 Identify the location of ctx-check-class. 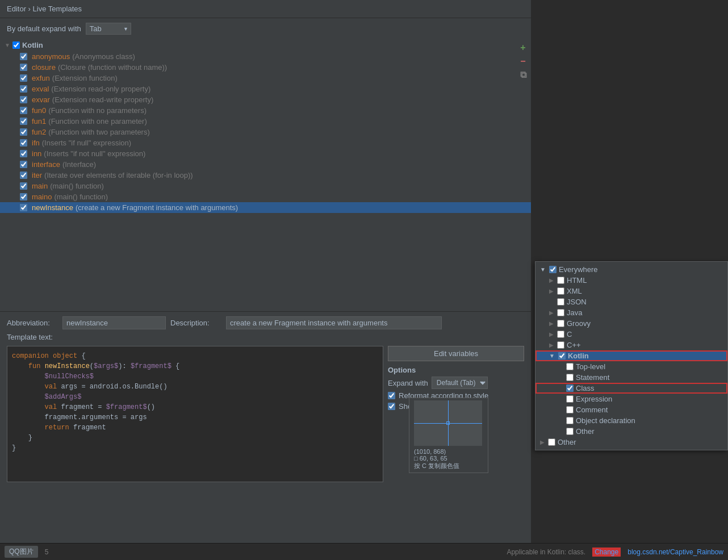
(570, 388).